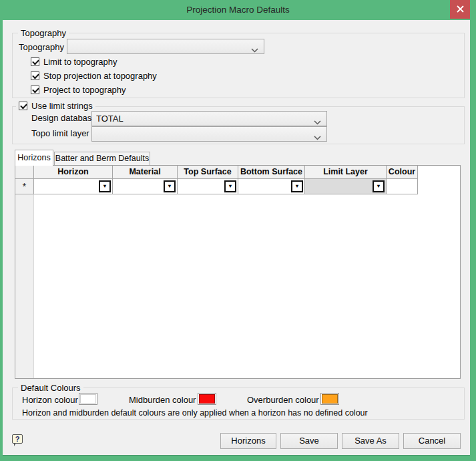 The height and width of the screenshot is (461, 476). I want to click on cell-limit-layer: ▼, so click(346, 187).